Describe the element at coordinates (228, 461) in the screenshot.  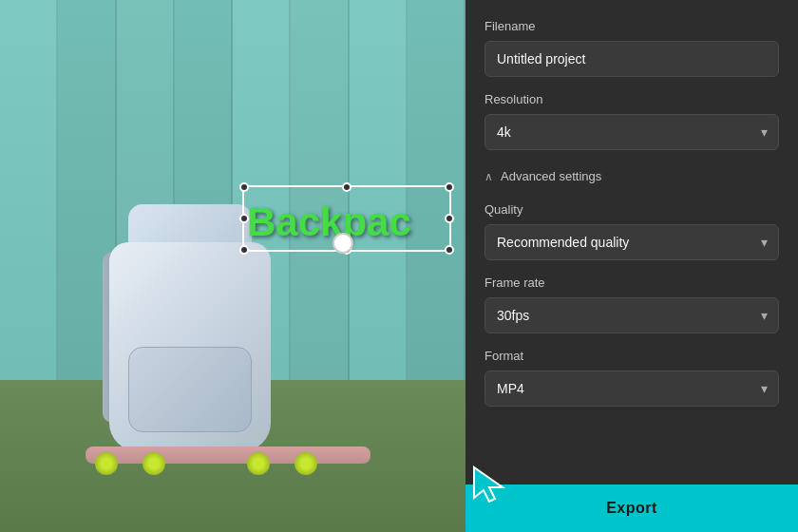
I see `skateboard` at that location.